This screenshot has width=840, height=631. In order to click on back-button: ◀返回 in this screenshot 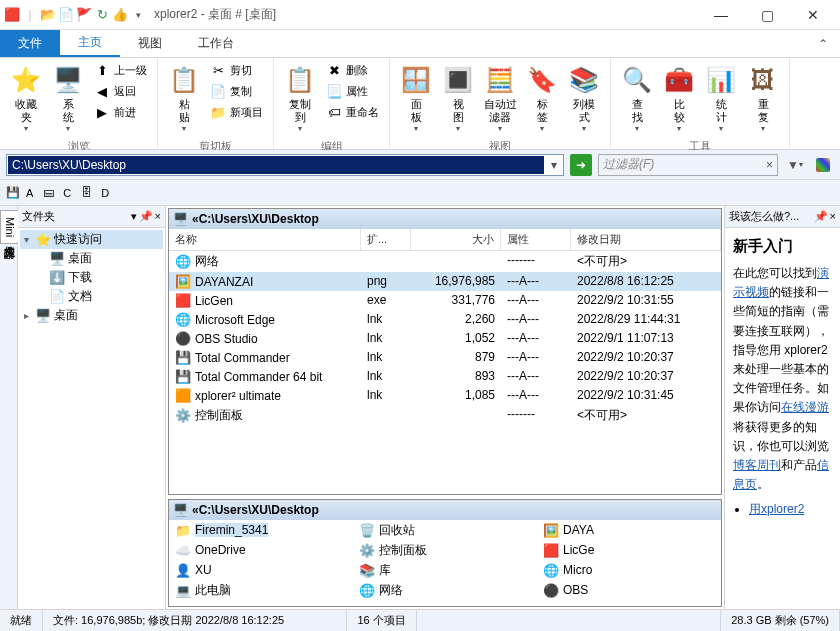, I will do `click(120, 91)`.